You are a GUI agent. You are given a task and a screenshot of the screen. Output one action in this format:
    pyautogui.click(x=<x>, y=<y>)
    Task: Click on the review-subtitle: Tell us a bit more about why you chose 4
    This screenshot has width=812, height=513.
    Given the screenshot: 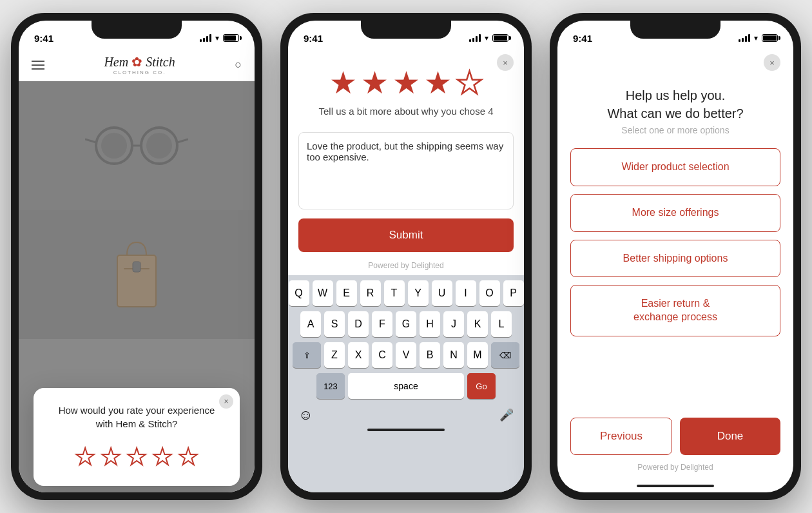 What is the action you would take?
    pyautogui.click(x=406, y=111)
    